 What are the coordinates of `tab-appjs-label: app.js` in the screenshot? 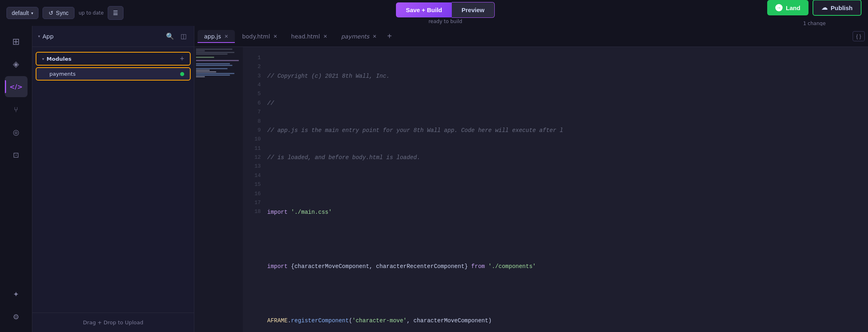 It's located at (213, 36).